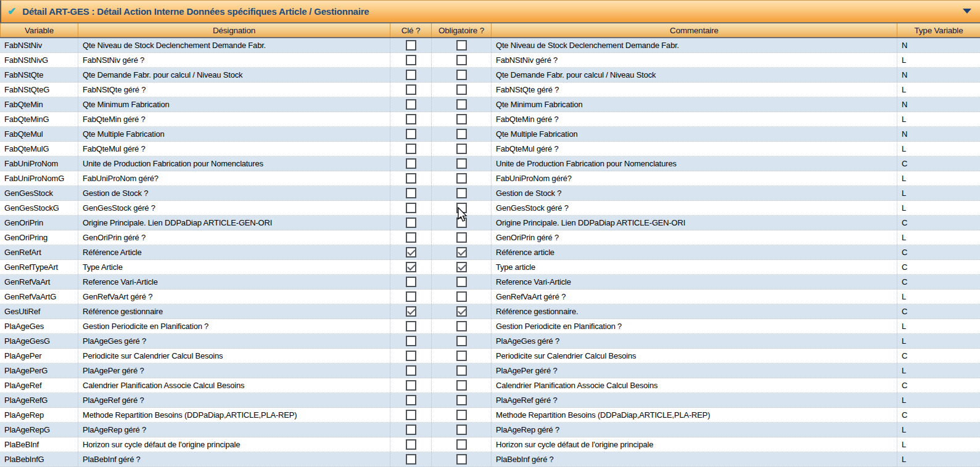 The height and width of the screenshot is (467, 980). Describe the element at coordinates (939, 134) in the screenshot. I see `cell-type-variable: N` at that location.